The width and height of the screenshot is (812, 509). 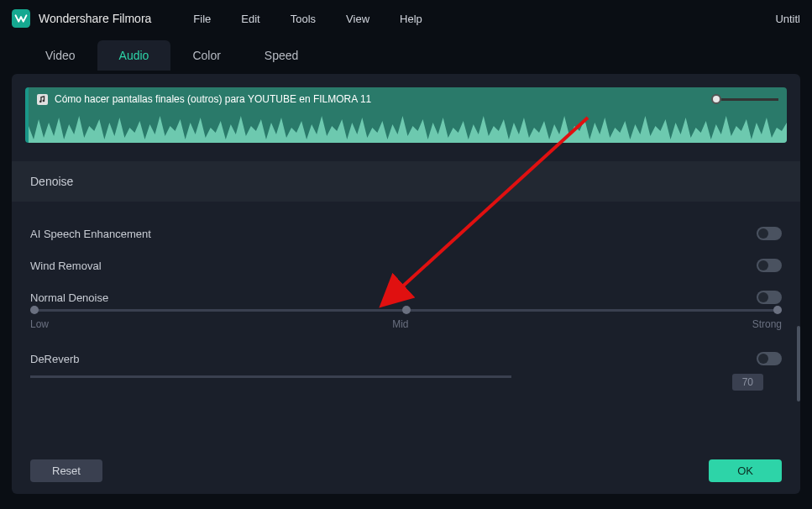 I want to click on label-normal-denoise: Normal Denoise, so click(x=393, y=297).